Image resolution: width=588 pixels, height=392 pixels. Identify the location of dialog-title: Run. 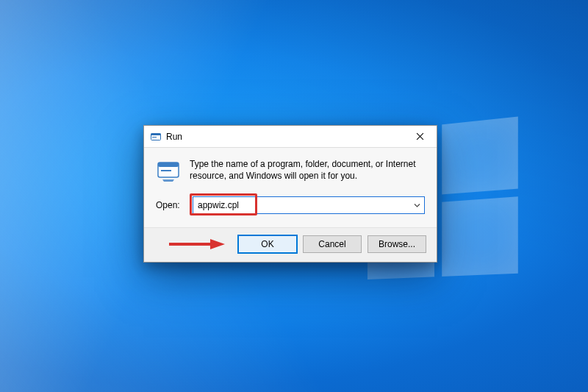
(174, 137).